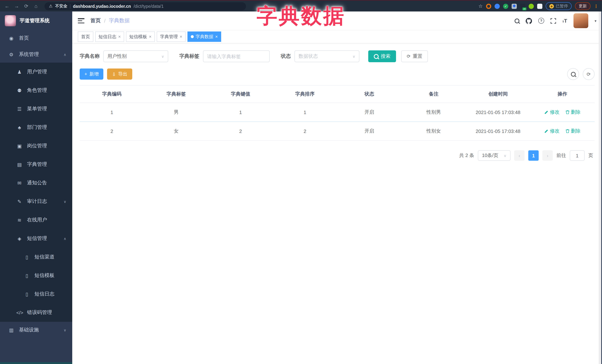  I want to click on logo-image, so click(10, 21).